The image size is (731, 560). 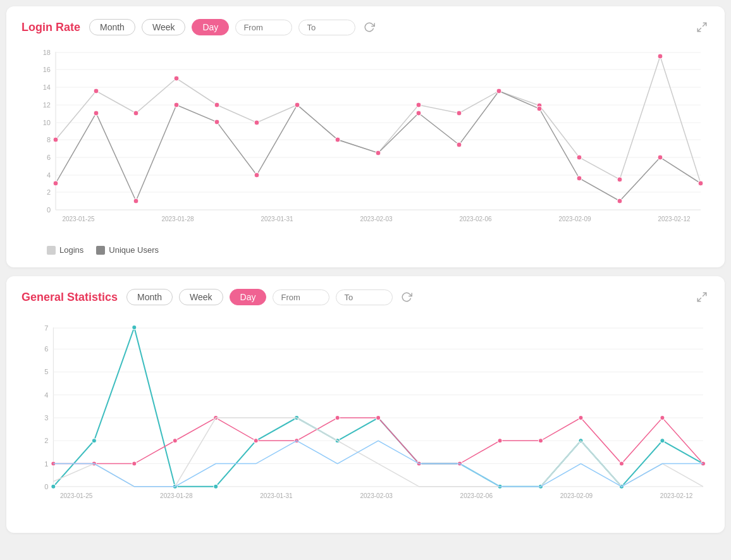 What do you see at coordinates (51, 28) in the screenshot?
I see `login-rate-title: Login Rate` at bounding box center [51, 28].